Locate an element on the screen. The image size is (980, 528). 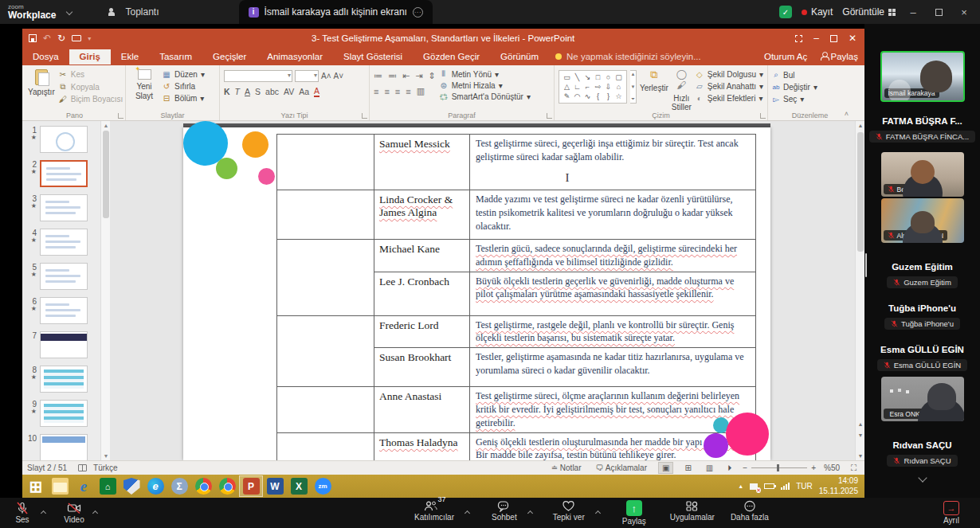
react-chevron-icon is located at coordinates (598, 513).